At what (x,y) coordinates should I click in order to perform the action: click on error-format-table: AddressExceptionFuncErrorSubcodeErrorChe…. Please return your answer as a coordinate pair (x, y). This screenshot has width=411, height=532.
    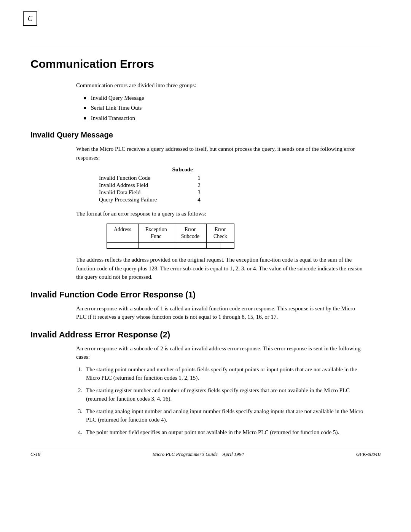
    Looking at the image, I should click on (170, 236).